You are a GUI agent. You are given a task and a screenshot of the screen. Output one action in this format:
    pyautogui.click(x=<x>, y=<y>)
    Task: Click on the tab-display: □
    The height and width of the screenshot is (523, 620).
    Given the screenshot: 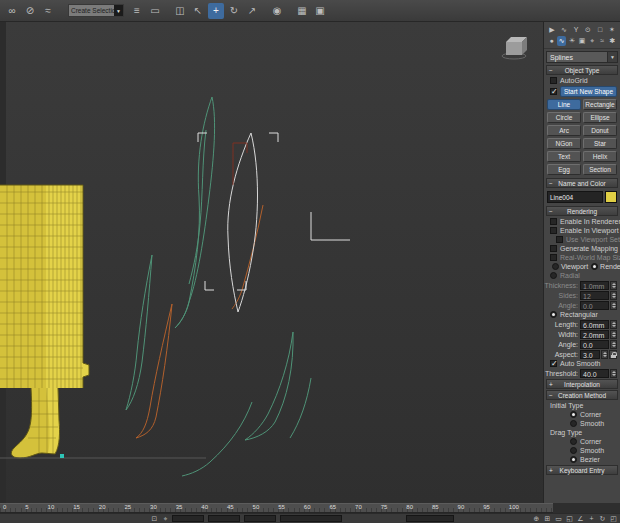 What is the action you would take?
    pyautogui.click(x=600, y=30)
    